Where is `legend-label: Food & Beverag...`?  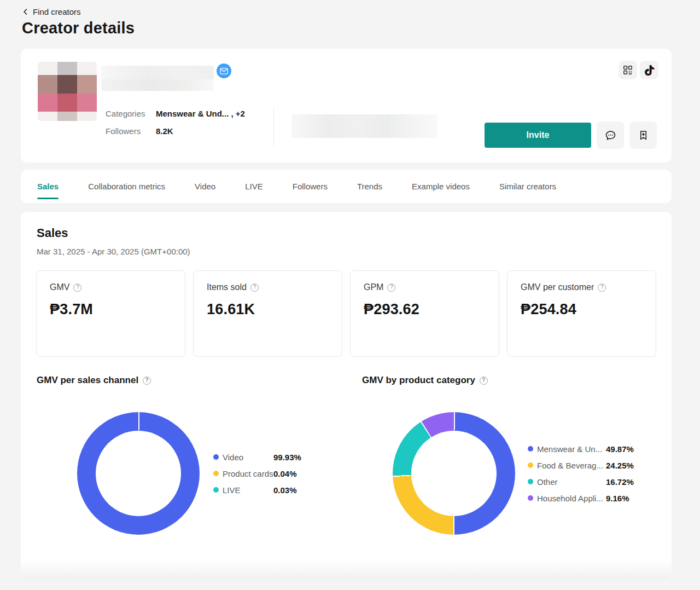 legend-label: Food & Beverag... is located at coordinates (571, 465).